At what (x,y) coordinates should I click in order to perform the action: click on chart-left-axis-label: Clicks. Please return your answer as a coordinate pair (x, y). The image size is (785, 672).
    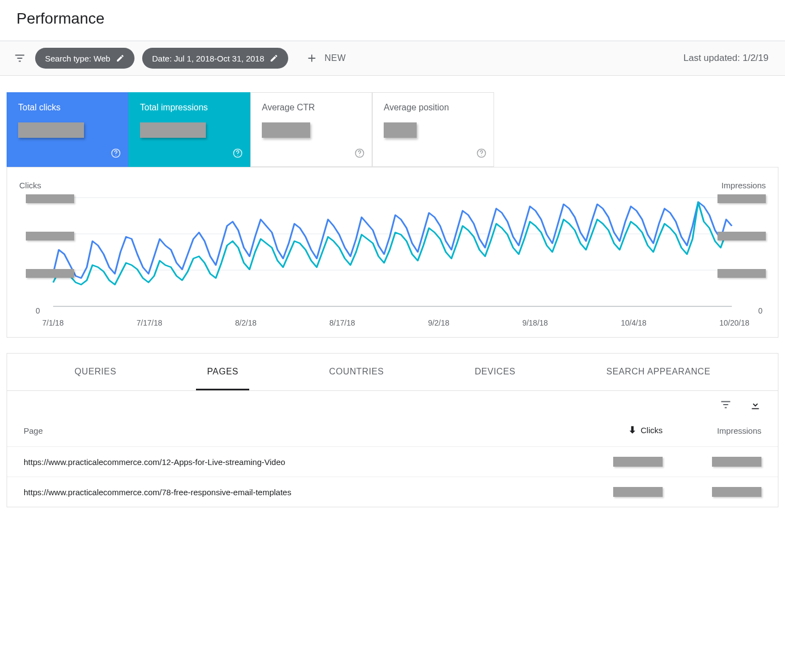
    Looking at the image, I should click on (30, 186).